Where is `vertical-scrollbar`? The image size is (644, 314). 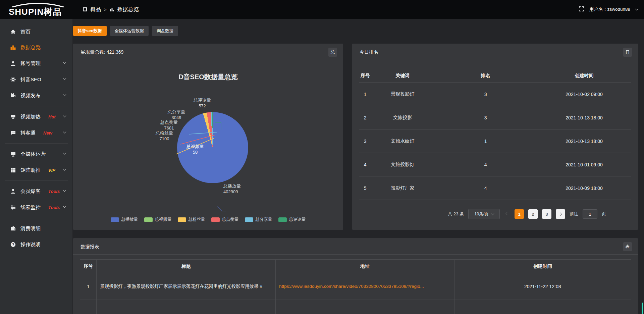 vertical-scrollbar is located at coordinates (643, 308).